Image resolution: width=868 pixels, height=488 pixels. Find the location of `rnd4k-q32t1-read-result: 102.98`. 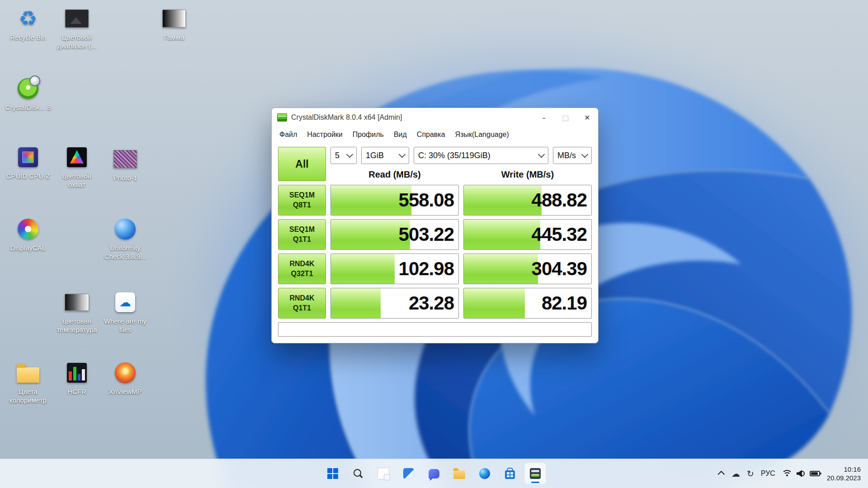

rnd4k-q32t1-read-result: 102.98 is located at coordinates (395, 269).